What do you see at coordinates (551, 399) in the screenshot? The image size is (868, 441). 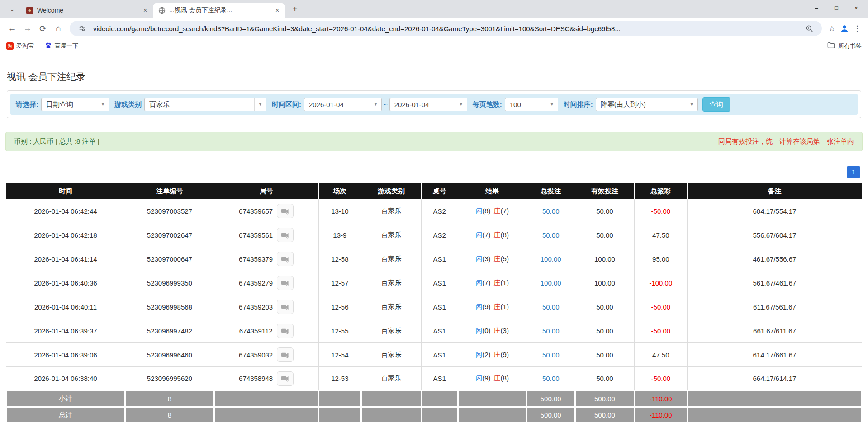 I see `footer-total-bet: 500.00` at bounding box center [551, 399].